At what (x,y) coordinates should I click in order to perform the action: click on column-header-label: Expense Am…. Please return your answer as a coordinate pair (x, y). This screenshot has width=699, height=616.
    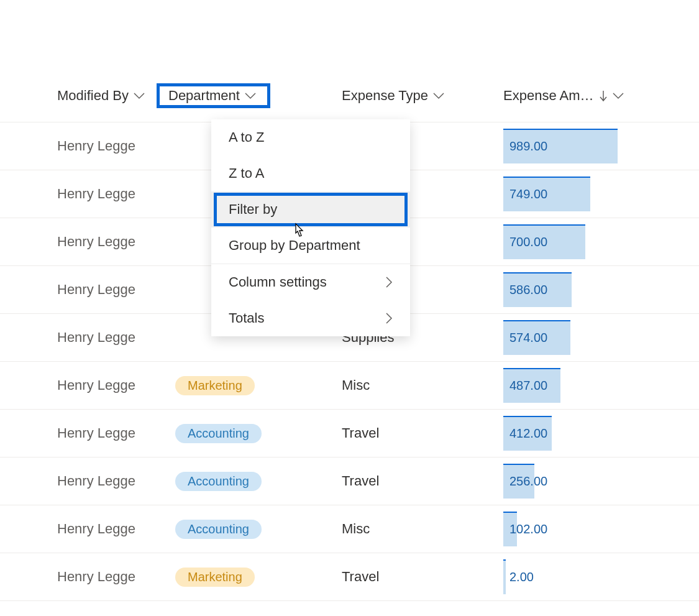
    Looking at the image, I should click on (549, 96).